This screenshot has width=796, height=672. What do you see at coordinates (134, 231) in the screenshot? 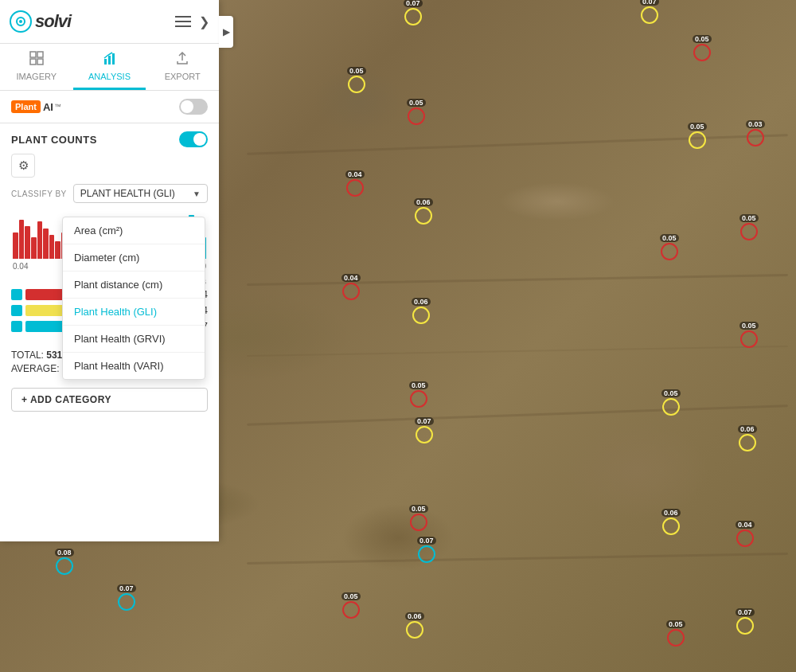
I see `dropdown-item-area: Area (cm²)` at bounding box center [134, 231].